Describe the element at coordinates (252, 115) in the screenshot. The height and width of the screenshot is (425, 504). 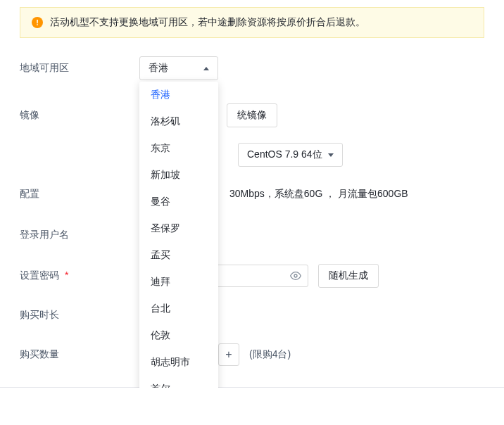
I see `image-row: 镜像 统镜像` at that location.